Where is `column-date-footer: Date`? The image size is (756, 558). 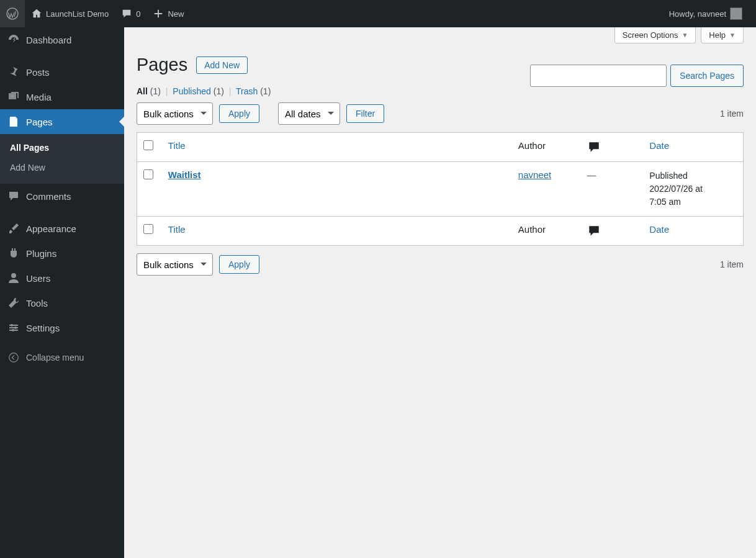 column-date-footer: Date is located at coordinates (693, 231).